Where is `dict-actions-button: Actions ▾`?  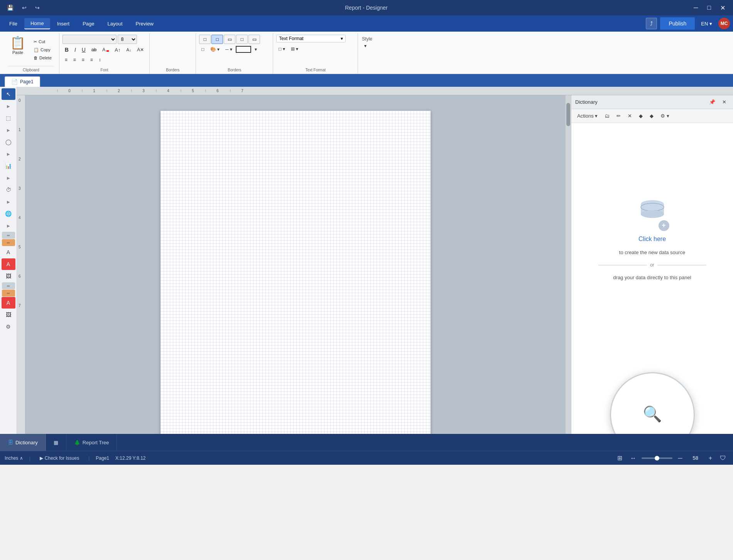
dict-actions-button: Actions ▾ is located at coordinates (587, 116).